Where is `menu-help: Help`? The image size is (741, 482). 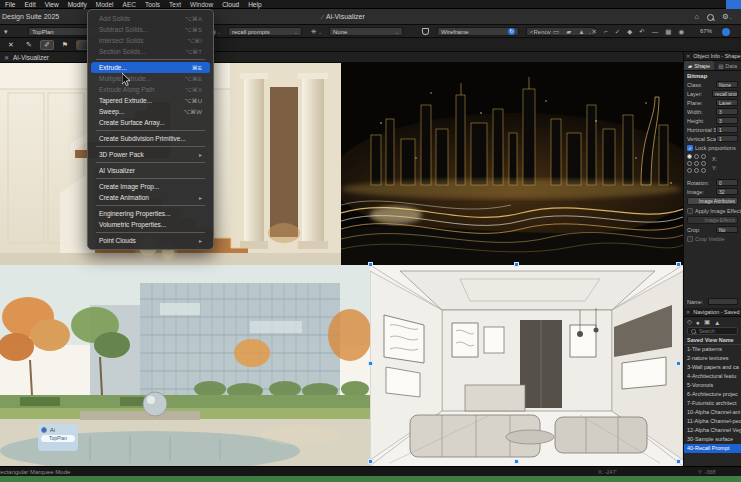
menu-help: Help is located at coordinates (254, 4).